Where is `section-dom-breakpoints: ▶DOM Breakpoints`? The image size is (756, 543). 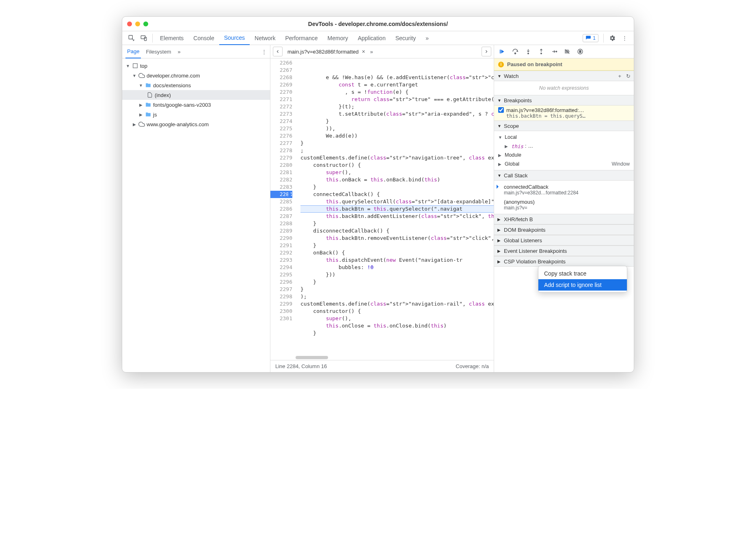 section-dom-breakpoints: ▶DOM Breakpoints is located at coordinates (564, 230).